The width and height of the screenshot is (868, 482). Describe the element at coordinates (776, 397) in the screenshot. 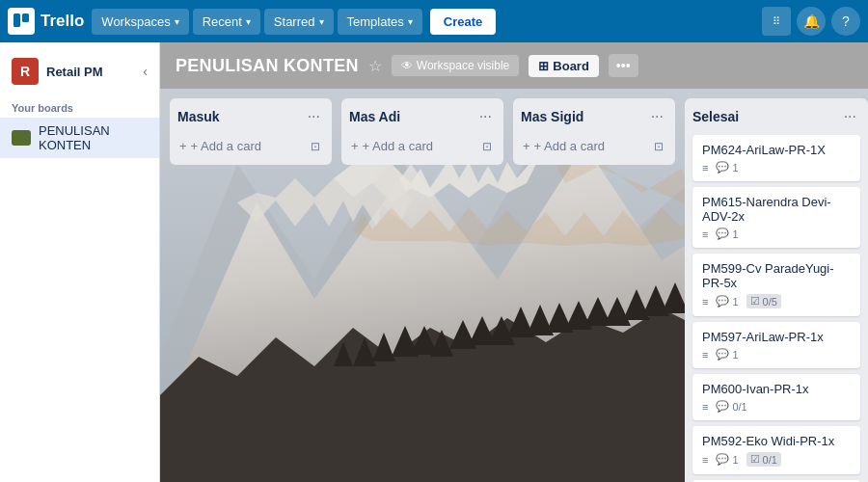

I see `task-card: PM600-Ivan-PR-1x≡💬 0/1` at that location.